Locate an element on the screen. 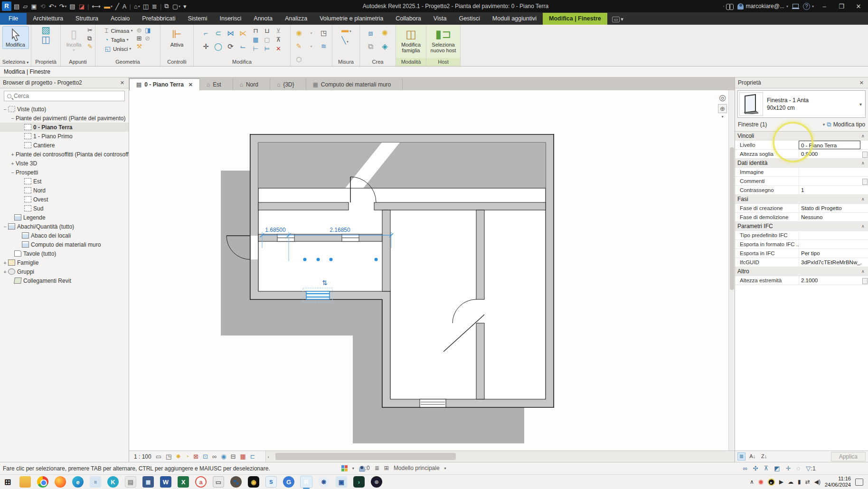 The width and height of the screenshot is (868, 489). browser-tree-item: 1 - Piano Primo is located at coordinates (65, 136).